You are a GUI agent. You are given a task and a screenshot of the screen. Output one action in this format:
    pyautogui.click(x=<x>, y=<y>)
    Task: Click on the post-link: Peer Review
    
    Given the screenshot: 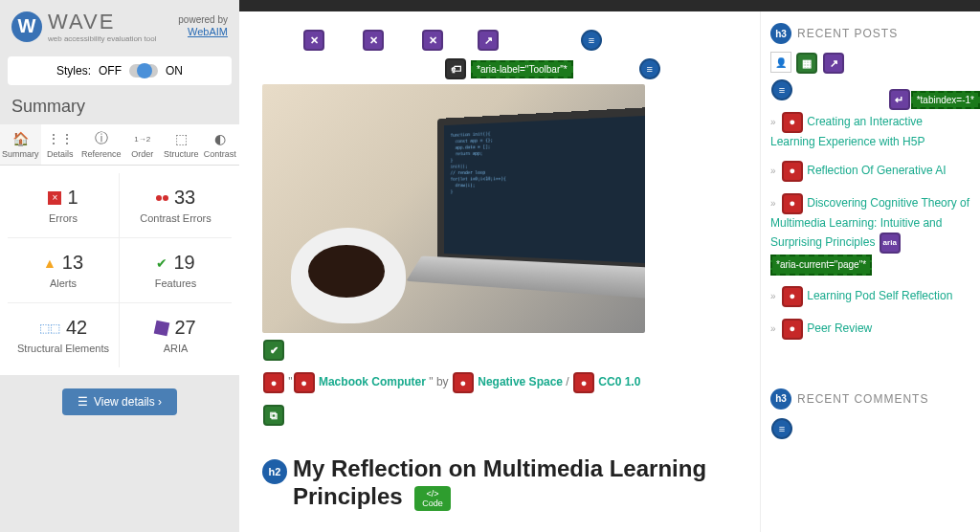 What is the action you would take?
    pyautogui.click(x=839, y=328)
    